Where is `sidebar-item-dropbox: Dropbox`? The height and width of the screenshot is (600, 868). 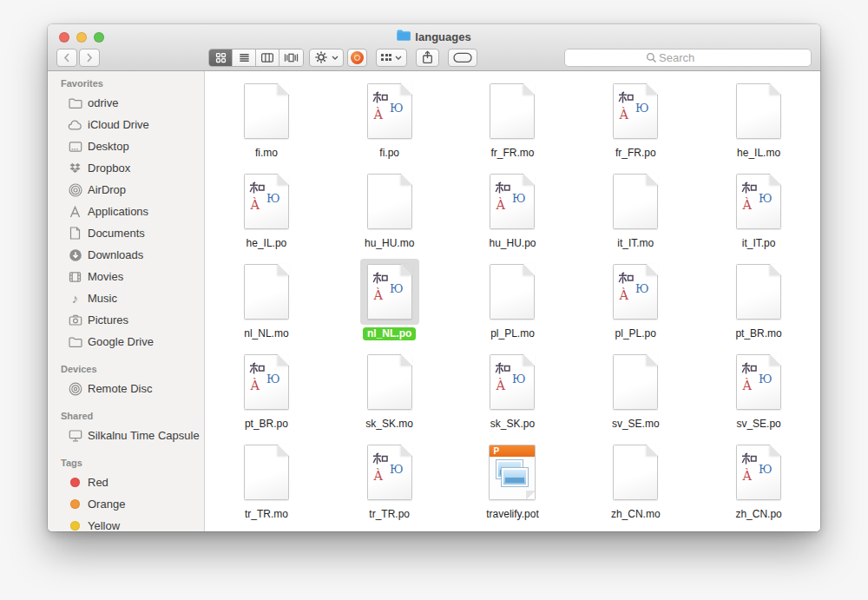
sidebar-item-dropbox: Dropbox is located at coordinates (126, 168).